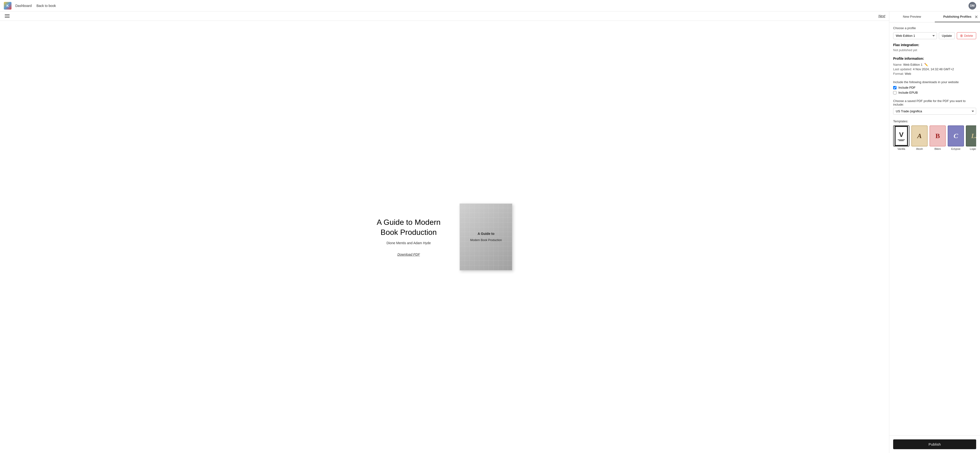  I want to click on profile-row: Web Edition 1 Web Edition 2 Print Editio…, so click(935, 36).